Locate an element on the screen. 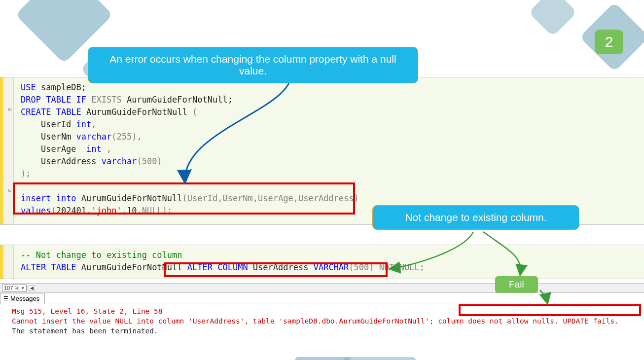 This screenshot has height=360, width=644. messages-tab-label: Messages is located at coordinates (25, 299).